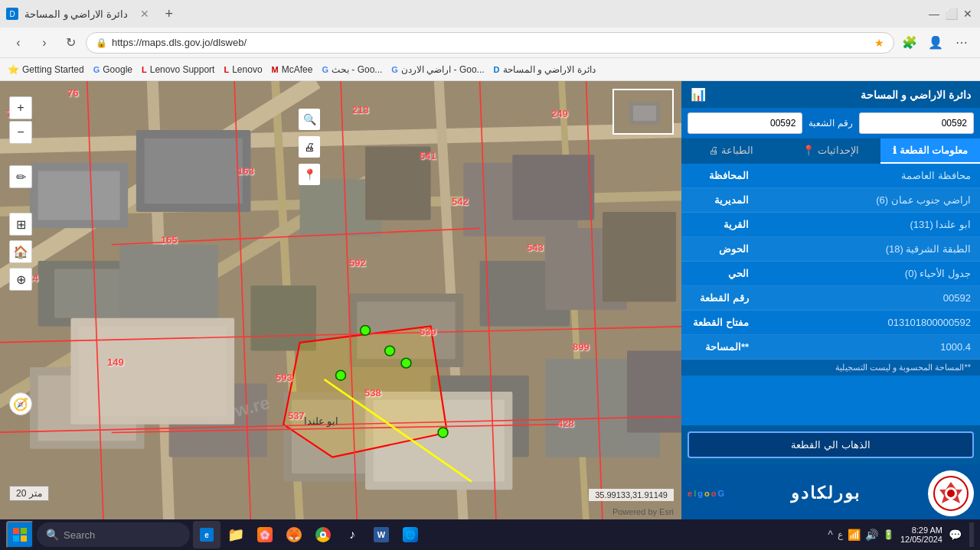 This screenshot has width=980, height=550. What do you see at coordinates (21, 404) in the screenshot?
I see `compass: 🧭` at bounding box center [21, 404].